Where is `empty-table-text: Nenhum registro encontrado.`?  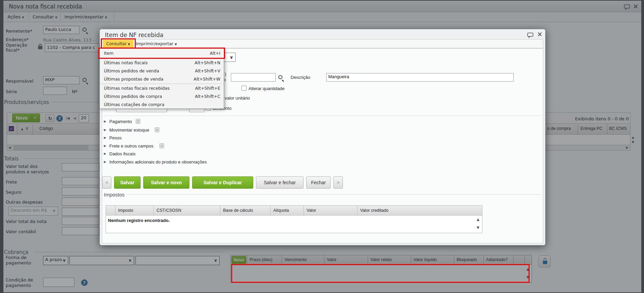
empty-table-text: Nenhum registro encontrado. is located at coordinates (139, 220).